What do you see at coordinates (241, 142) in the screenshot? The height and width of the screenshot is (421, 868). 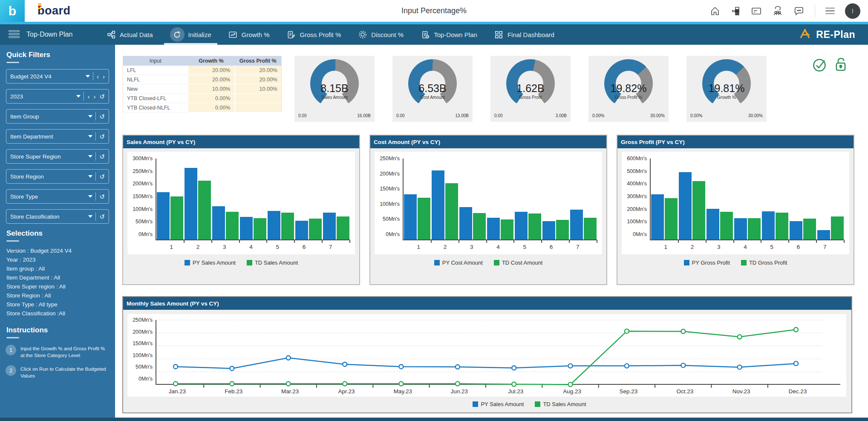 I see `sales-amount-chart-title: Sales Amount (PY vs CY)` at bounding box center [241, 142].